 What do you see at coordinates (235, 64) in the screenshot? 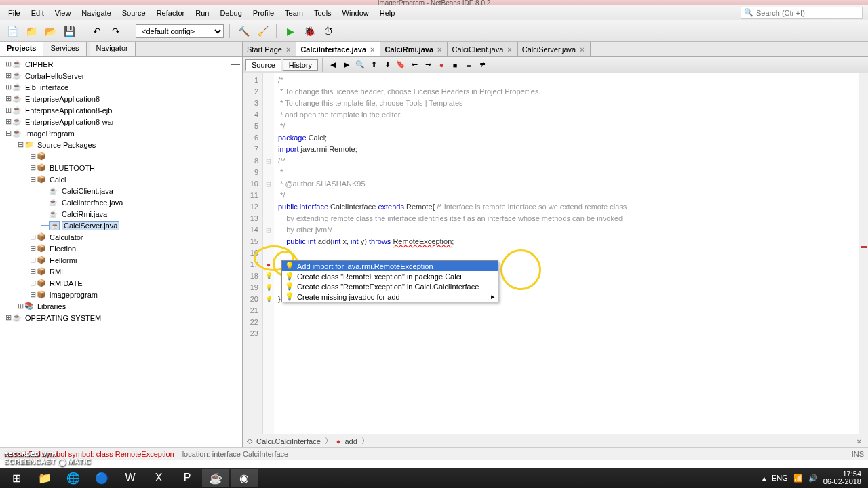
I see `minimize-panel-icon: —` at bounding box center [235, 64].